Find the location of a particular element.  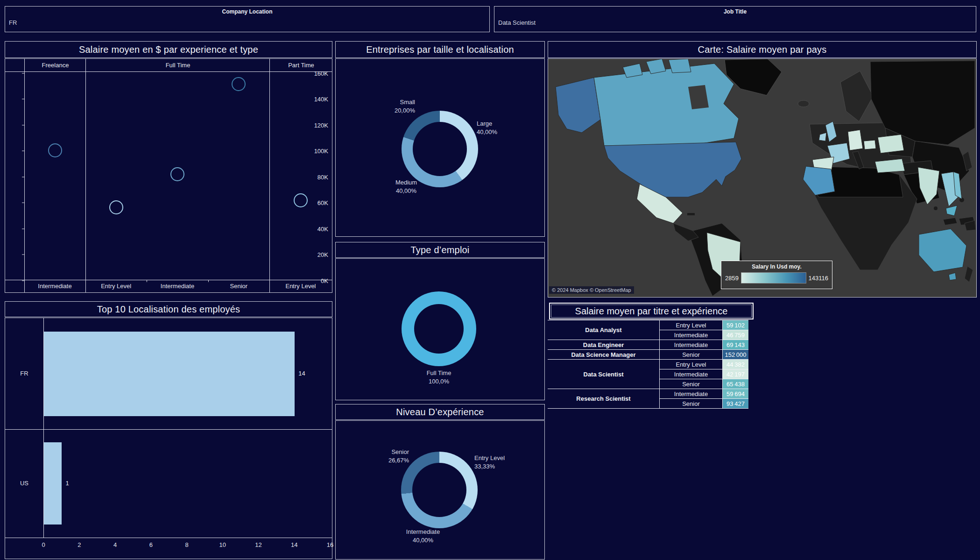

salary-table-title: Salaire moyen par titre et expérience is located at coordinates (651, 311).